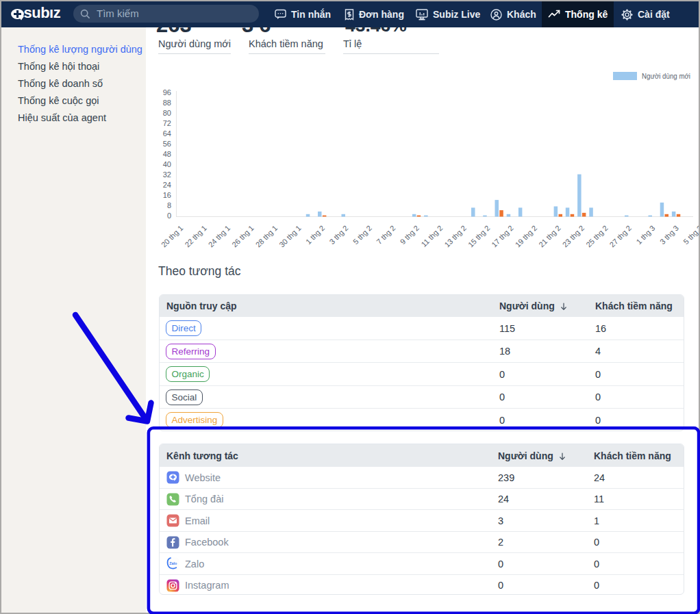 This screenshot has width=700, height=614. What do you see at coordinates (410, 235) in the screenshot?
I see `svg-text: 9 thg 2` at bounding box center [410, 235].